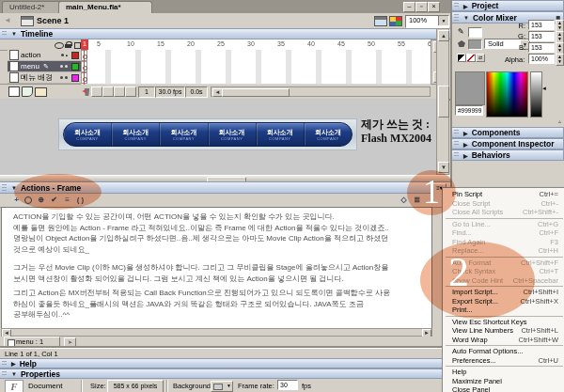 The height and width of the screenshot is (392, 564). What do you see at coordinates (67, 55) in the screenshot?
I see `lock-state-icon: ▪` at bounding box center [67, 55].